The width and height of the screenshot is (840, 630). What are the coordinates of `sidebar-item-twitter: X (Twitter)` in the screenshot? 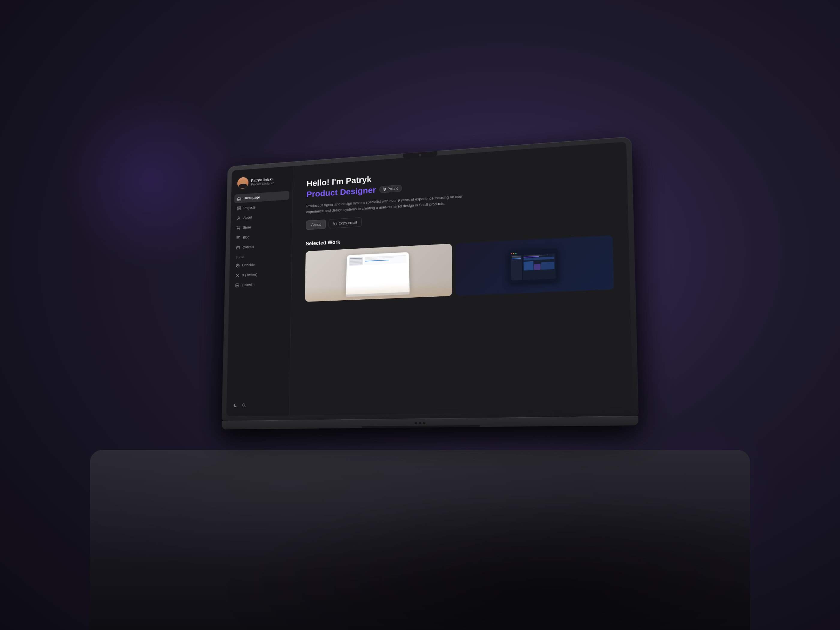 It's located at (260, 274).